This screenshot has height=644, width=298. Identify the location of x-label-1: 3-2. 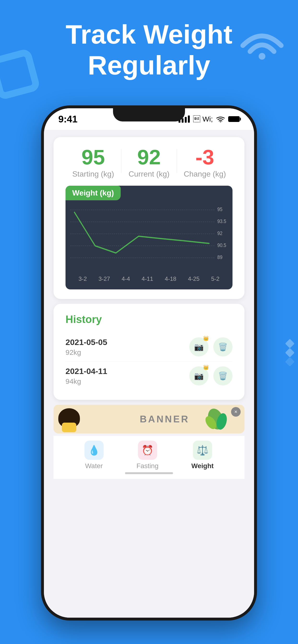
(83, 279).